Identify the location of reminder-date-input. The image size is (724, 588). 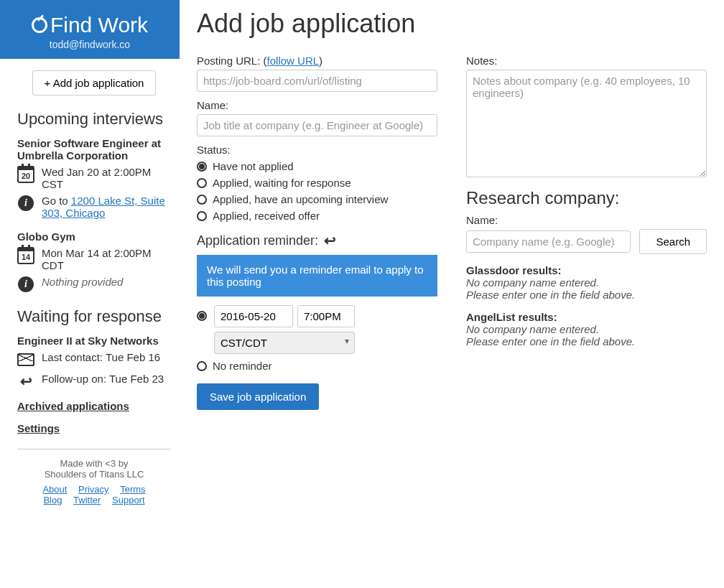
(254, 316).